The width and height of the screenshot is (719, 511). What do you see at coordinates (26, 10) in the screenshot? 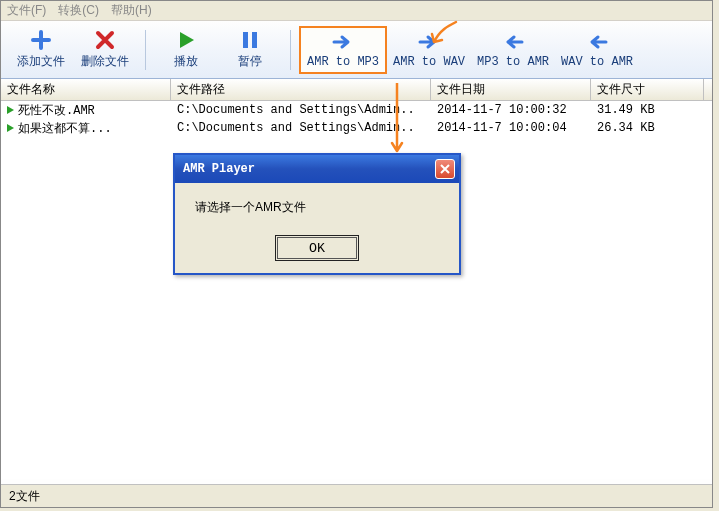
I see `menu-file: 文件(F)` at bounding box center [26, 10].